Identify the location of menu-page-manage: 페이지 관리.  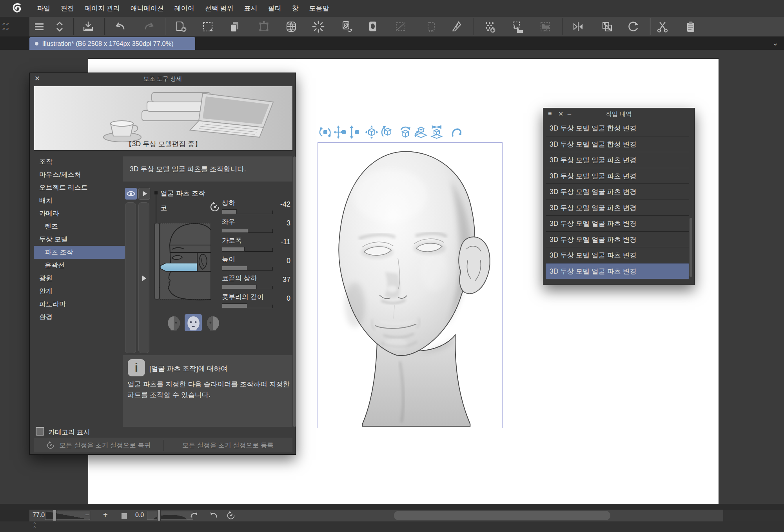
(102, 9).